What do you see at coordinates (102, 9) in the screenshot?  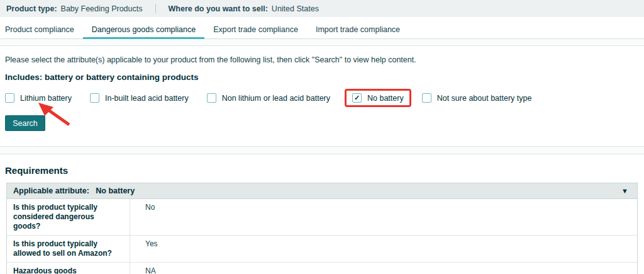 I see `product-type-value: Baby Feeding Products` at bounding box center [102, 9].